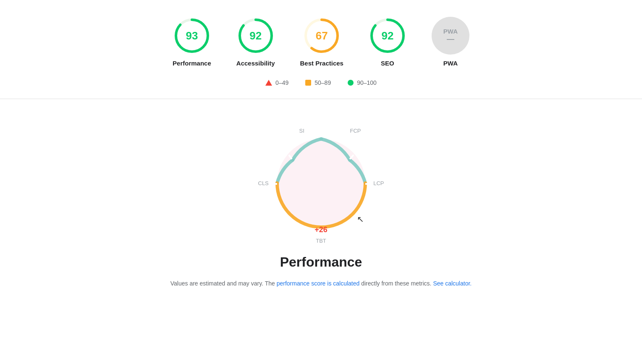 This screenshot has width=642, height=364. What do you see at coordinates (192, 36) in the screenshot?
I see `score-circle-performance: 93` at bounding box center [192, 36].